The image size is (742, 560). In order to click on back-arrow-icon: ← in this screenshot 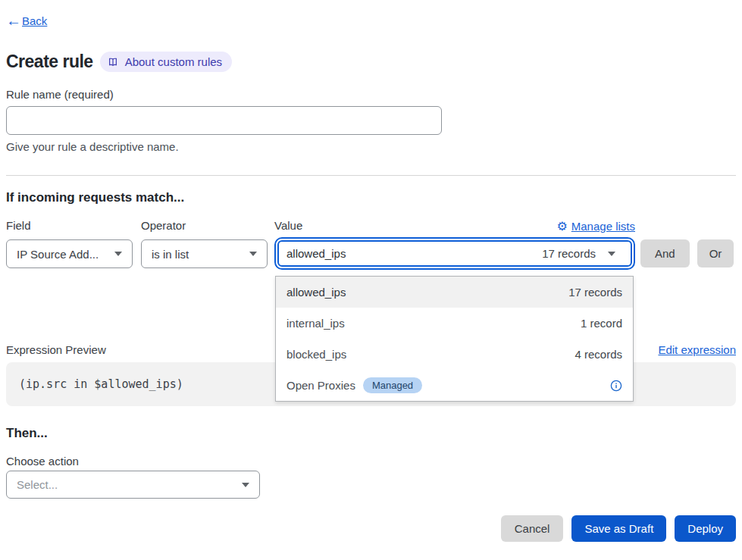, I will do `click(14, 21)`.